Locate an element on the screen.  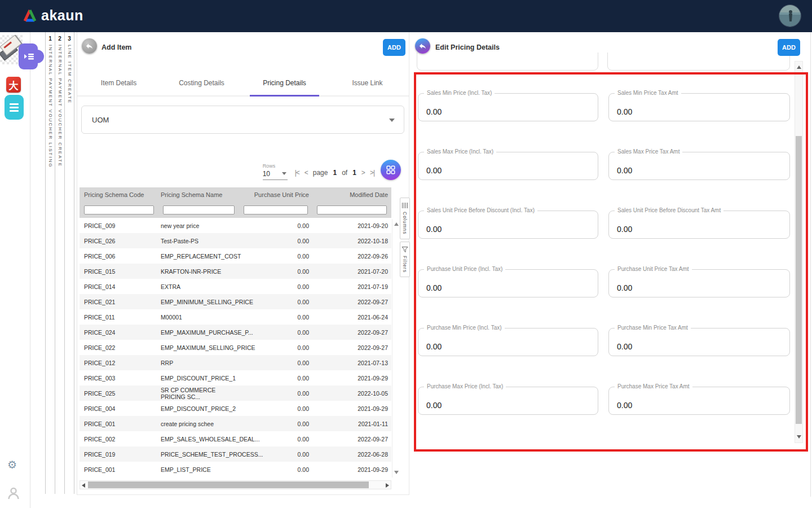
table-filter-row is located at coordinates (236, 210).